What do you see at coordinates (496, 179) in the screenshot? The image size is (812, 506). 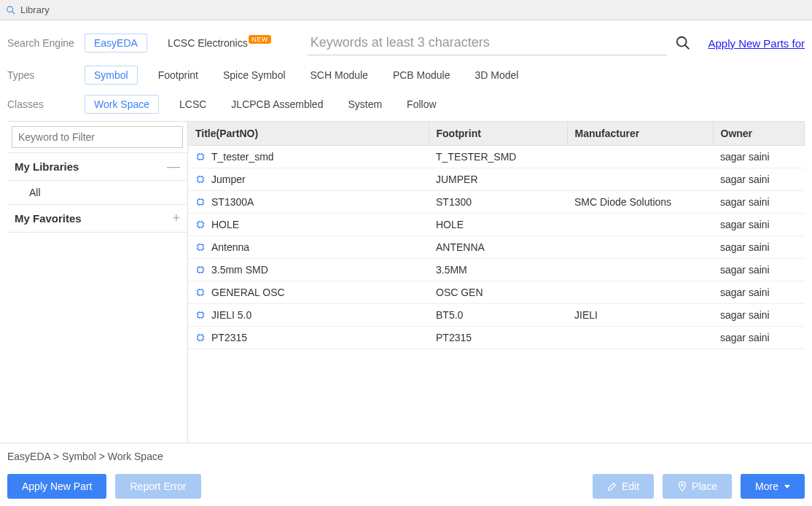 I see `table-row: JumperJUMPERsagar saini` at bounding box center [496, 179].